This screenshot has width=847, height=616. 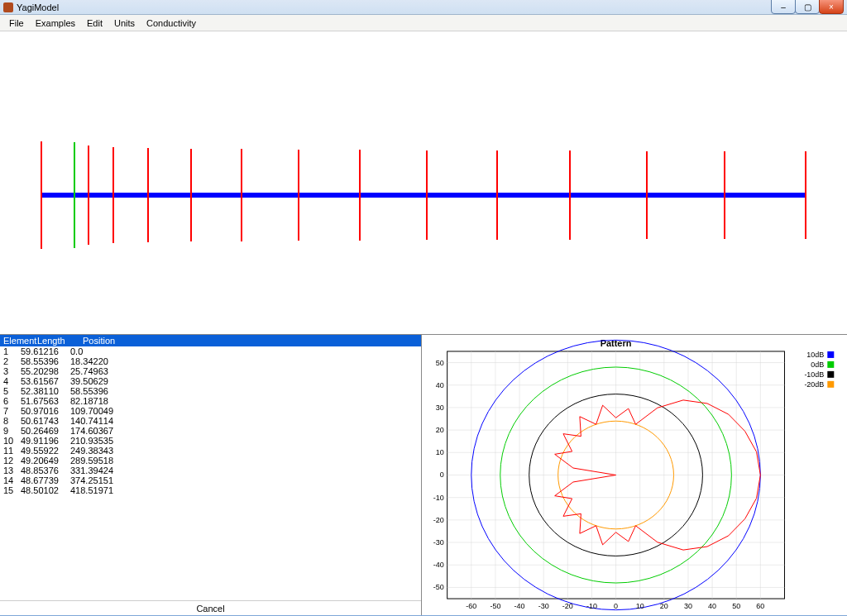 I want to click on col-element: Element, so click(x=18, y=341).